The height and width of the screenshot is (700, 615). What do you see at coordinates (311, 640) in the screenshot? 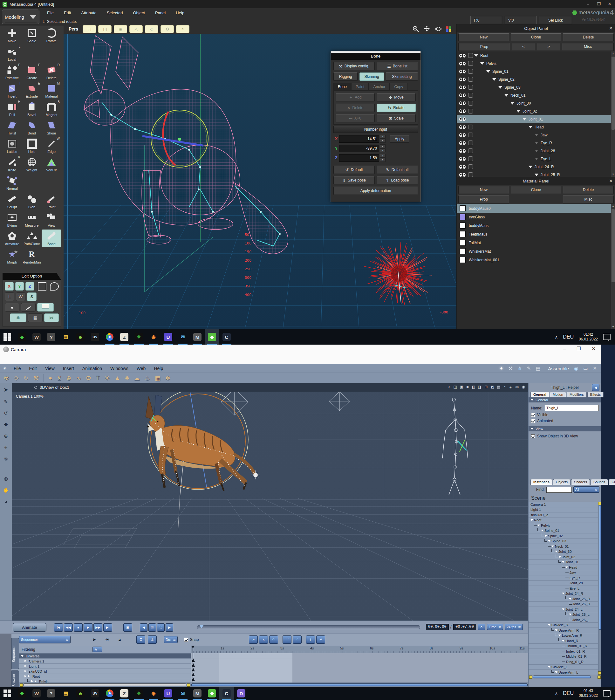
I see `tween-formula-button: ƒ` at bounding box center [311, 640].